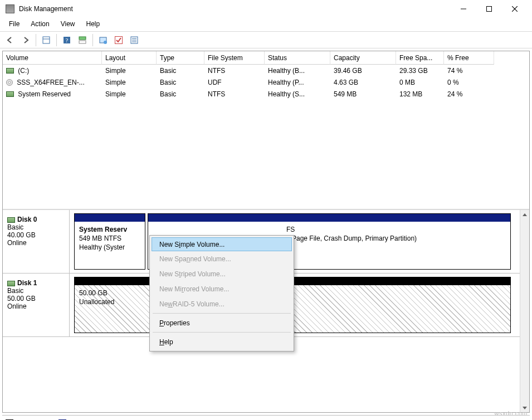 Image resolution: width=532 pixels, height=420 pixels. What do you see at coordinates (363, 71) in the screenshot?
I see `cell: 39.46 GB` at bounding box center [363, 71].